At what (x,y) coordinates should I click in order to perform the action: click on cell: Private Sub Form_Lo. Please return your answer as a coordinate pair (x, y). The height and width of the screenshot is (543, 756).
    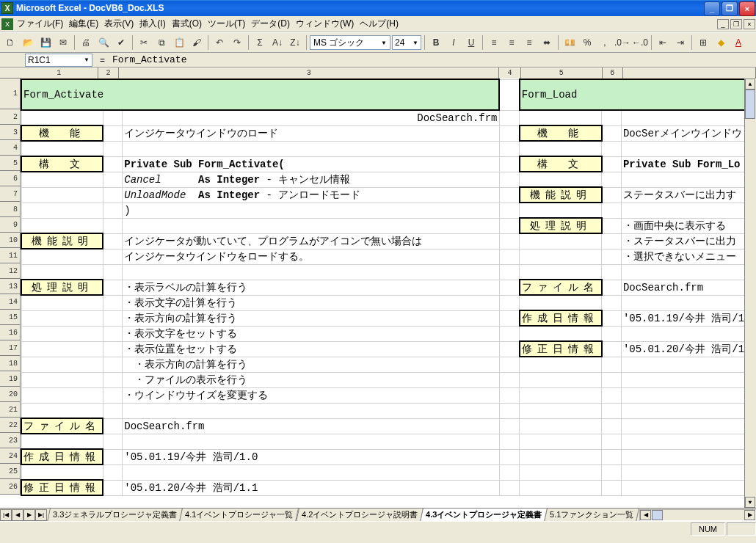
    Looking at the image, I should click on (688, 164).